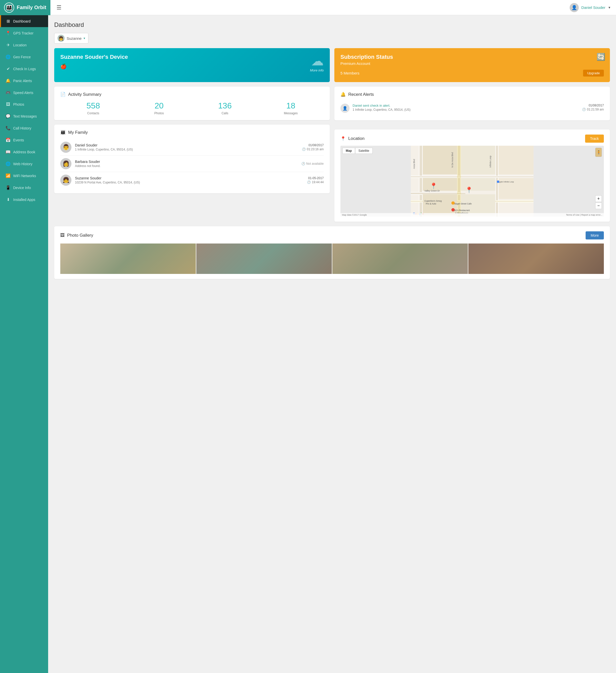 This screenshot has height=673, width=616. What do you see at coordinates (192, 103) in the screenshot?
I see `activity-summary-card: 📄 Activity Summary 558 Contacts 20 Photo…` at bounding box center [192, 103].